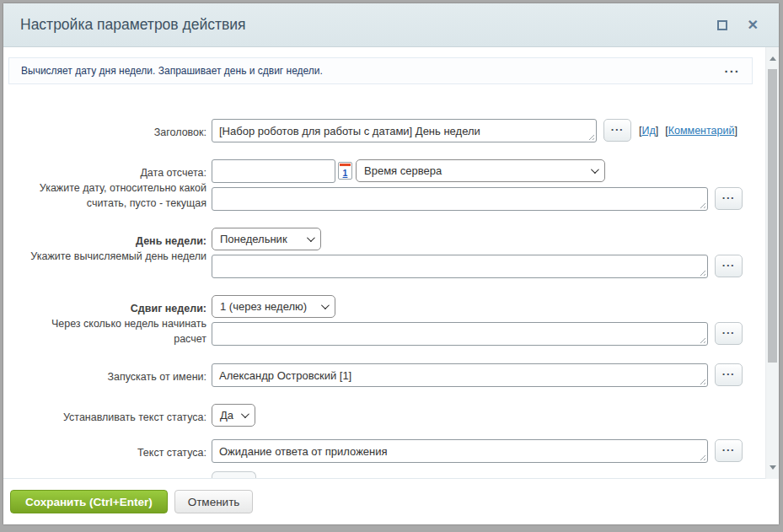 This screenshot has width=783, height=532. What do you see at coordinates (111, 131) in the screenshot?
I see `title-label: Заголовок:` at bounding box center [111, 131].